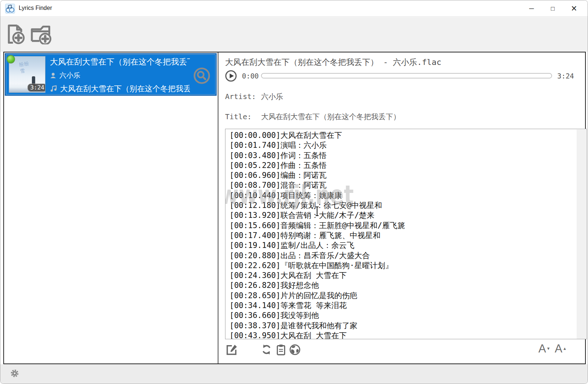 The height and width of the screenshot is (384, 588). I want to click on duration-badge: 3:24, so click(37, 88).